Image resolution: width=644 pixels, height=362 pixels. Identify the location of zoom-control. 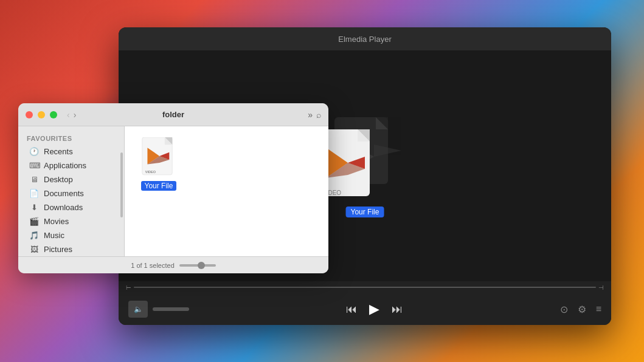
(198, 265).